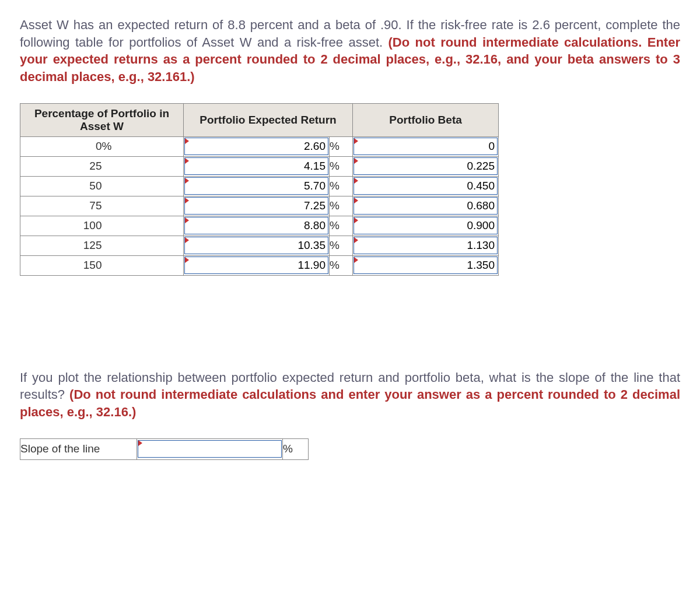 This screenshot has width=700, height=590. What do you see at coordinates (296, 449) in the screenshot?
I see `slope-unit: %` at bounding box center [296, 449].